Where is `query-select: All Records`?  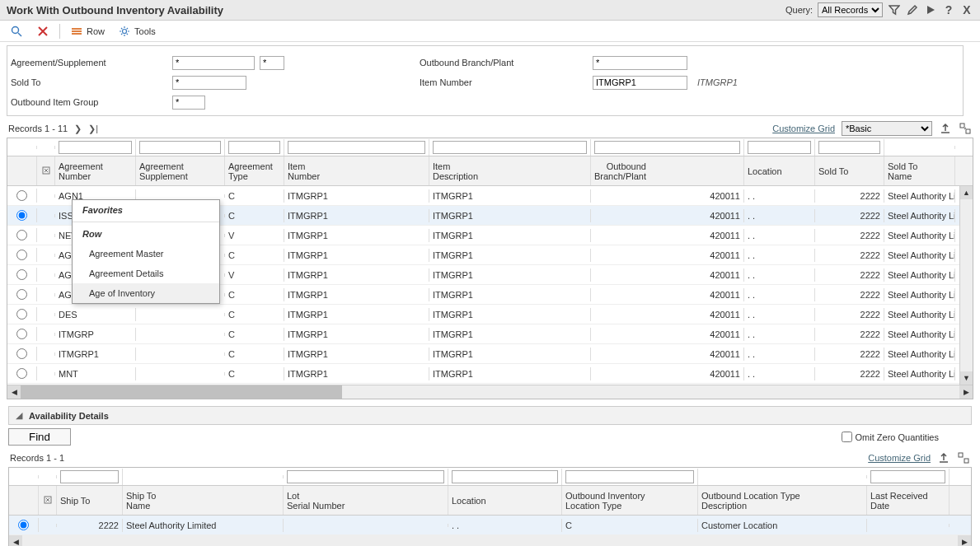 query-select: All Records is located at coordinates (851, 10).